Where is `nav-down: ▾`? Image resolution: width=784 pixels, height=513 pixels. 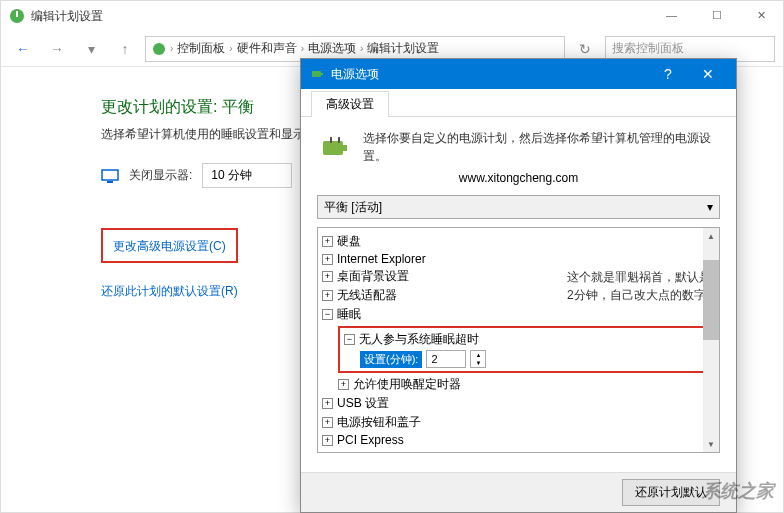 nav-down: ▾ is located at coordinates (91, 49).